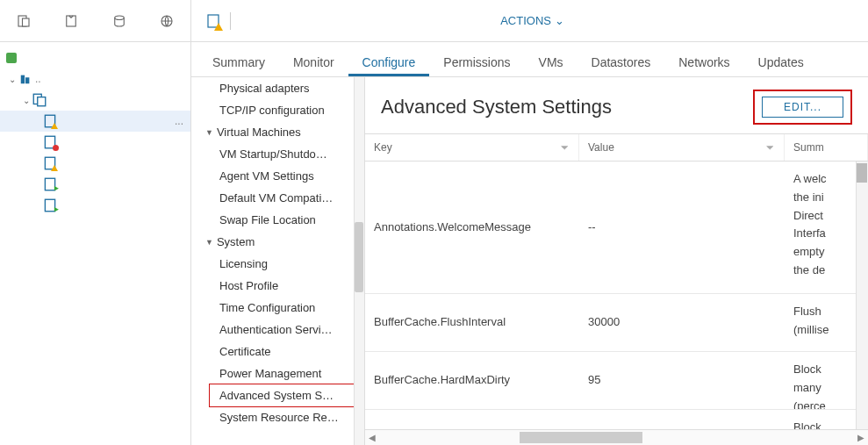 The image size is (868, 445). Describe the element at coordinates (560, 21) in the screenshot. I see `chevron-down-icon: ⌄` at that location.